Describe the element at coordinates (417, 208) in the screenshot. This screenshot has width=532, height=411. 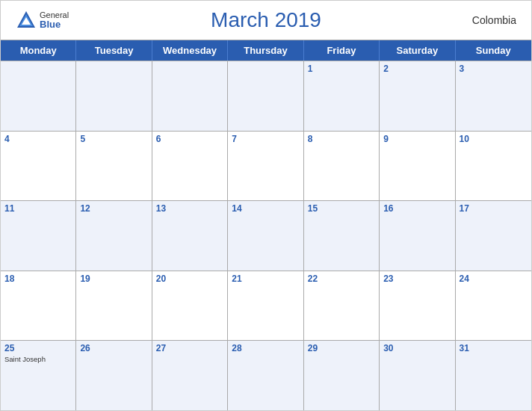
I see `day-number: 16` at that location.